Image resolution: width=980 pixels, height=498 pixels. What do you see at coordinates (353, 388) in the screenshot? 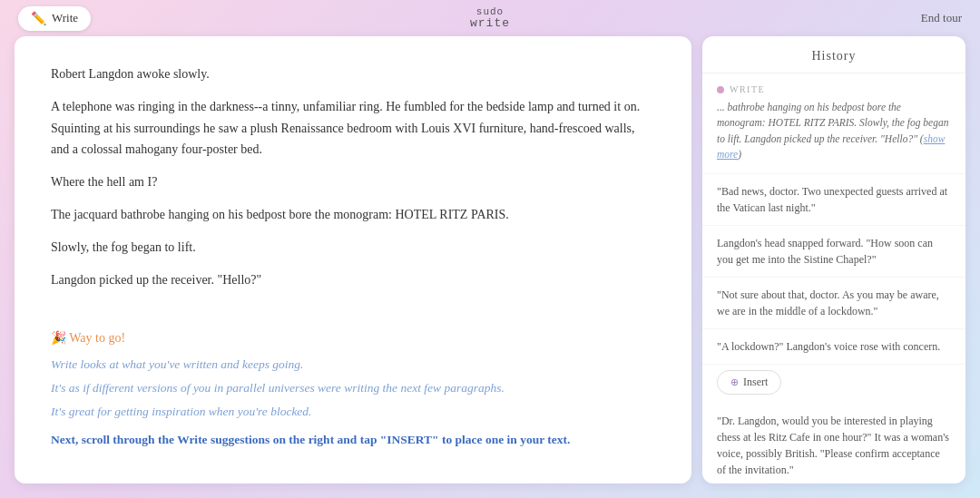
I see `tip-lines: Write looks at what you've written and k…` at bounding box center [353, 388].